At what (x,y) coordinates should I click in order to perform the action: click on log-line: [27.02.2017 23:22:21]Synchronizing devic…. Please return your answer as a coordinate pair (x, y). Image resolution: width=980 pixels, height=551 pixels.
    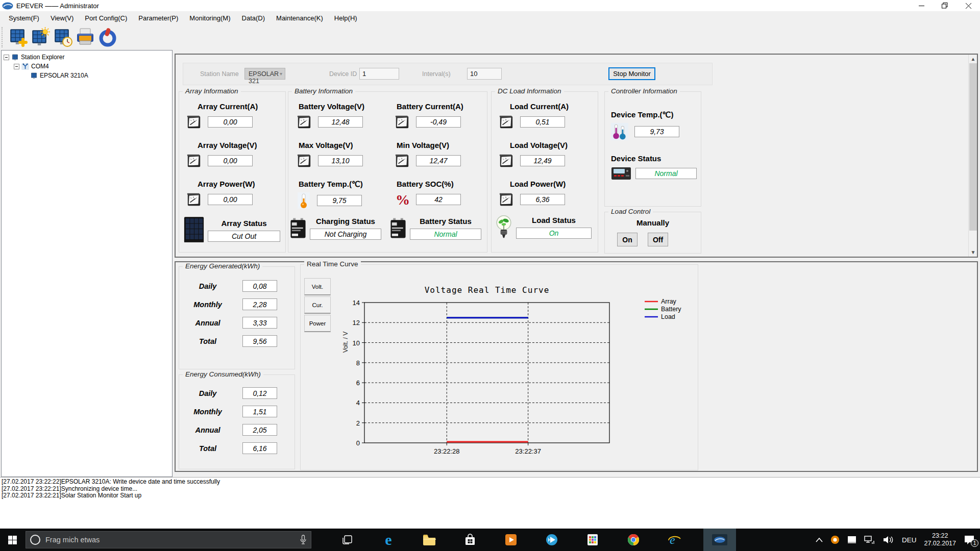
    Looking at the image, I should click on (491, 489).